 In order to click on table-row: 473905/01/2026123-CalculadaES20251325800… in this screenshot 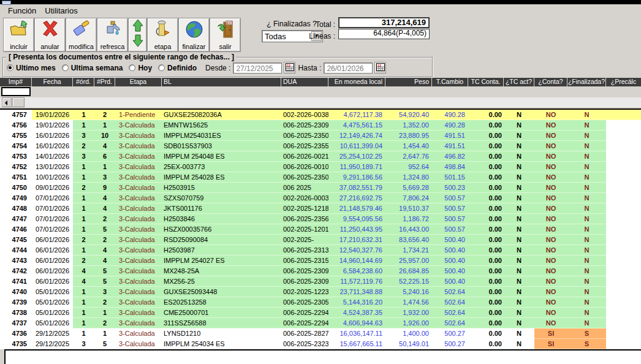, I will do `click(320, 303)`.